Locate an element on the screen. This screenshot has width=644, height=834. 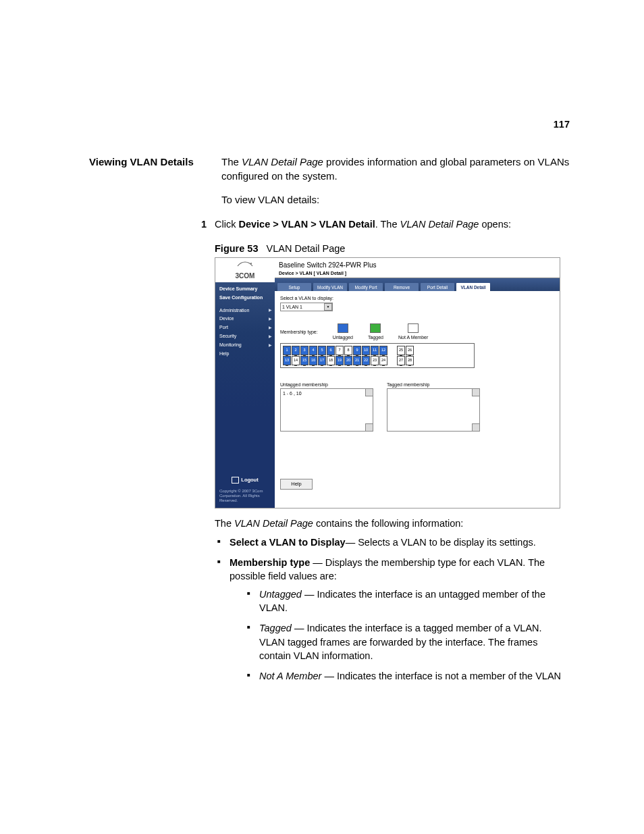
sidebar-item-help: Help is located at coordinates (245, 354).